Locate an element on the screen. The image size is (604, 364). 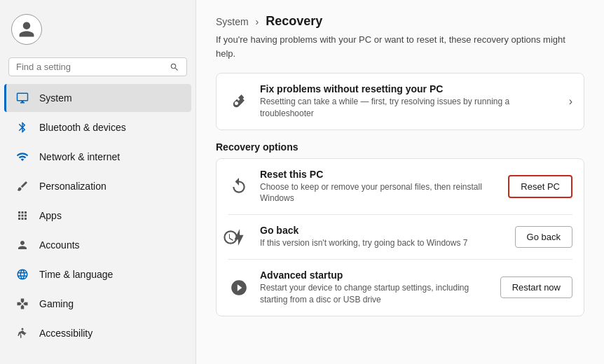
fix-problems-card: Fix problems without resetting your PC R… is located at coordinates (400, 102).